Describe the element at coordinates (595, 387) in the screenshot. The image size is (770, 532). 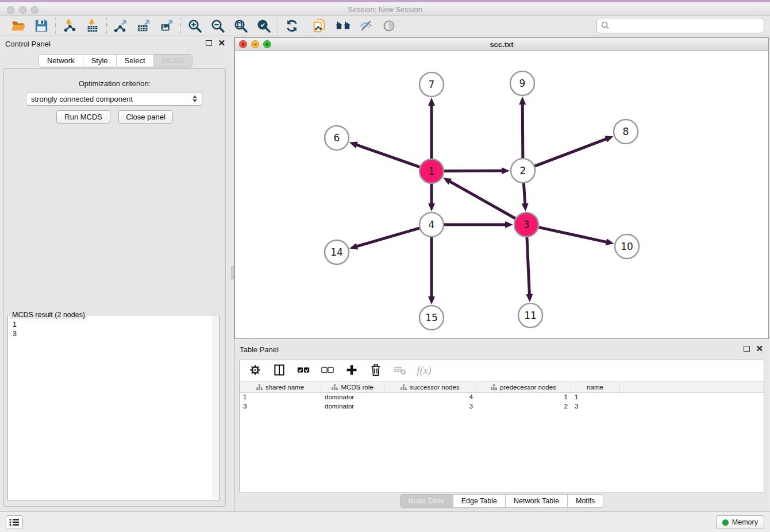
I see `column-header-name: name` at that location.